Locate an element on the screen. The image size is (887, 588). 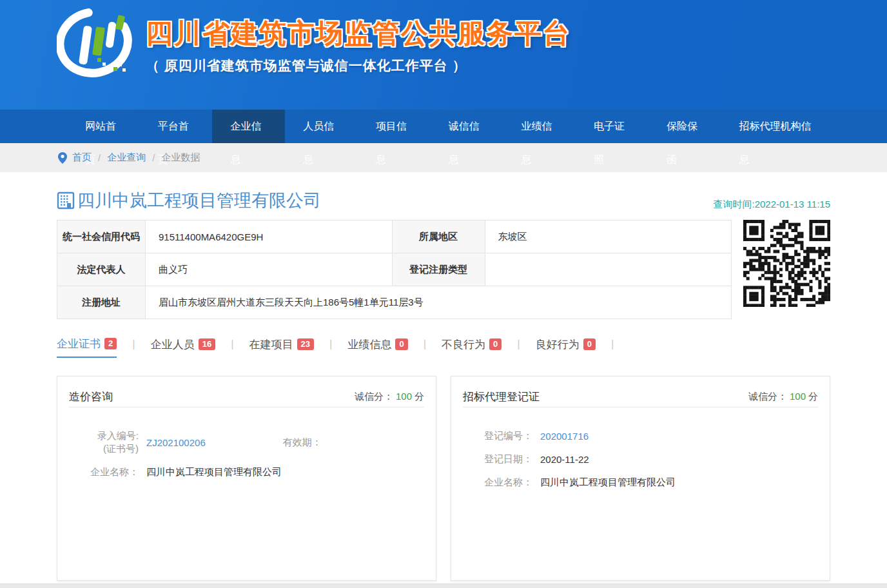
nav-item-enterprise-info: 企业信息 is located at coordinates (249, 126).